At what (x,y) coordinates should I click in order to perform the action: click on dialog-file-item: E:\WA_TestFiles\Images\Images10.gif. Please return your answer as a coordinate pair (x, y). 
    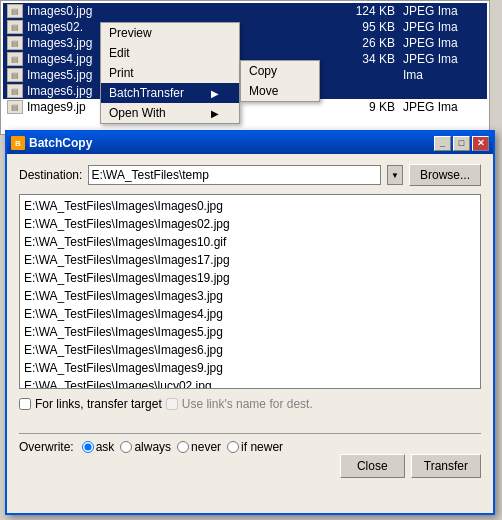
    Looking at the image, I should click on (250, 242).